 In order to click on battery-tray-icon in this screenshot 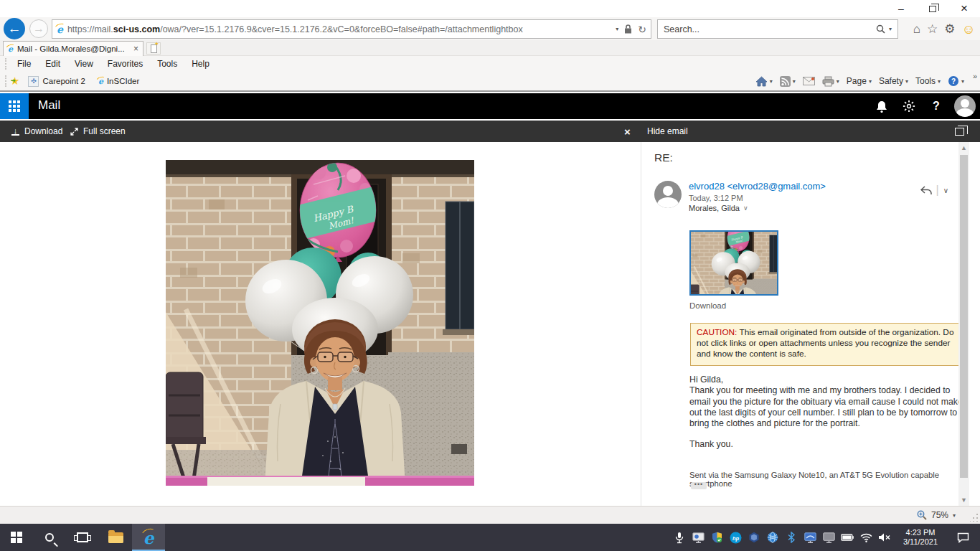, I will do `click(847, 537)`.